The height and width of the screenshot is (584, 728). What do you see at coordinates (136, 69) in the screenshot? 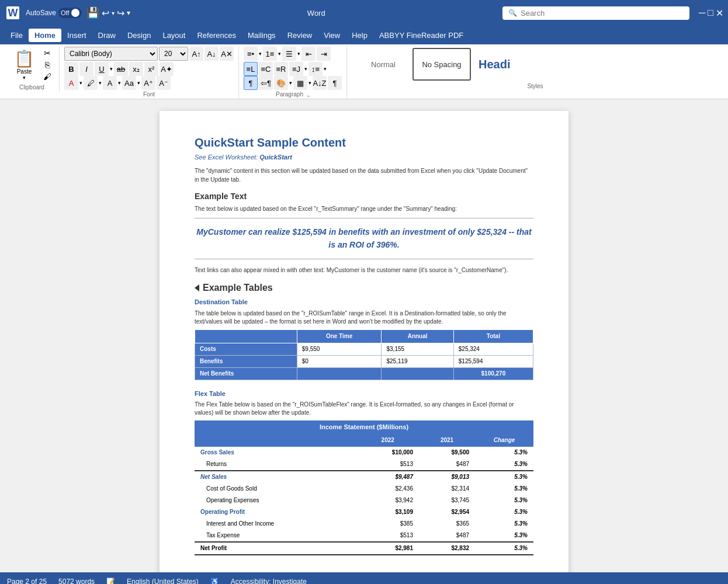
I see `subscript-button: x₂` at bounding box center [136, 69].